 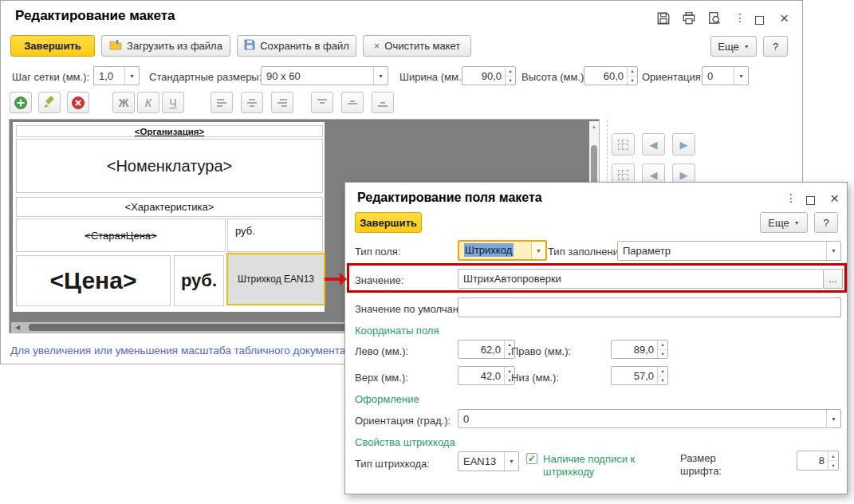 I want to click on finish-button: Завершить, so click(x=53, y=46).